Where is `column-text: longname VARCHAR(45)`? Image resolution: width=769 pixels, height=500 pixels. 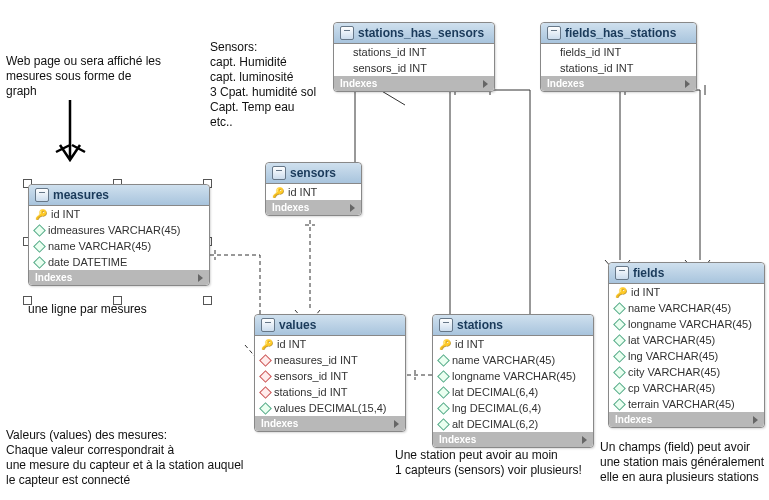 column-text: longname VARCHAR(45) is located at coordinates (690, 324).